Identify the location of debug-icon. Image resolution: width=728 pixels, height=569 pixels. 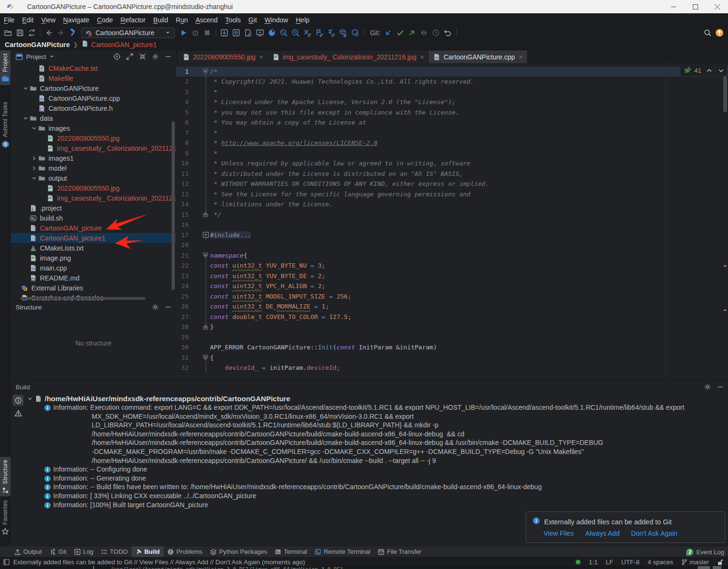
(195, 33).